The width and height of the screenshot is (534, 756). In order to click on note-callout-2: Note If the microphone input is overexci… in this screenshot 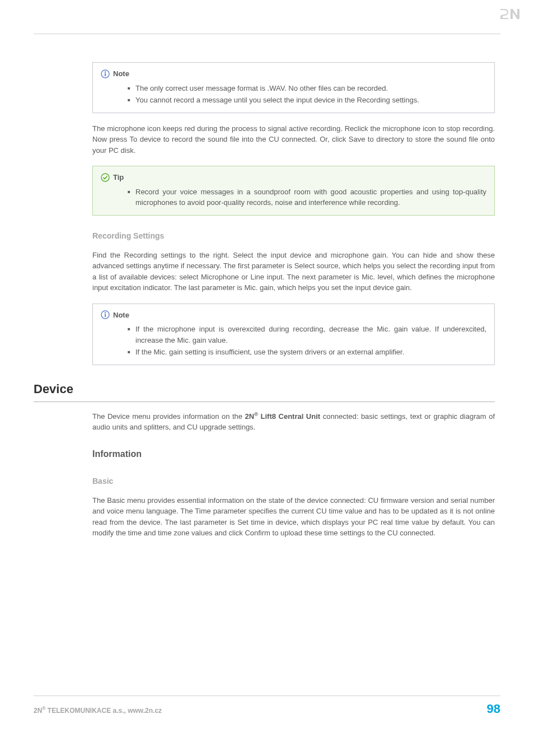, I will do `click(293, 334)`.